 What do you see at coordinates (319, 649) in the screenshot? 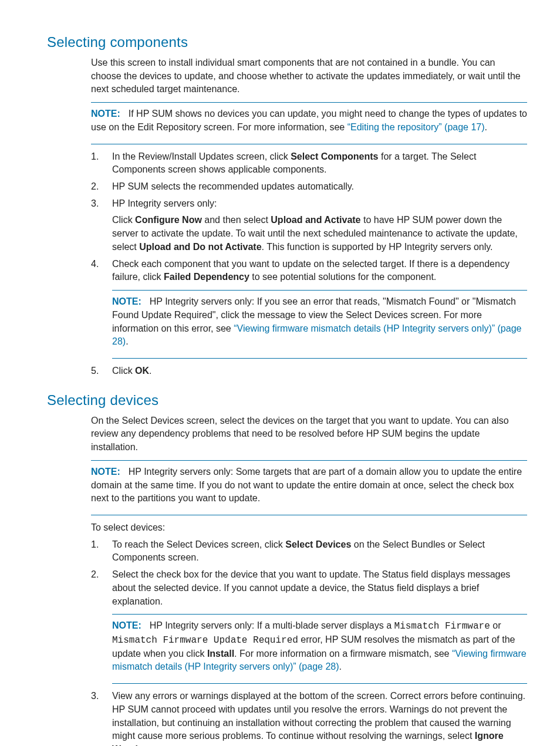
I see `note-box: NOTE:HP Integrity servers only: If a mul…` at bounding box center [319, 649].